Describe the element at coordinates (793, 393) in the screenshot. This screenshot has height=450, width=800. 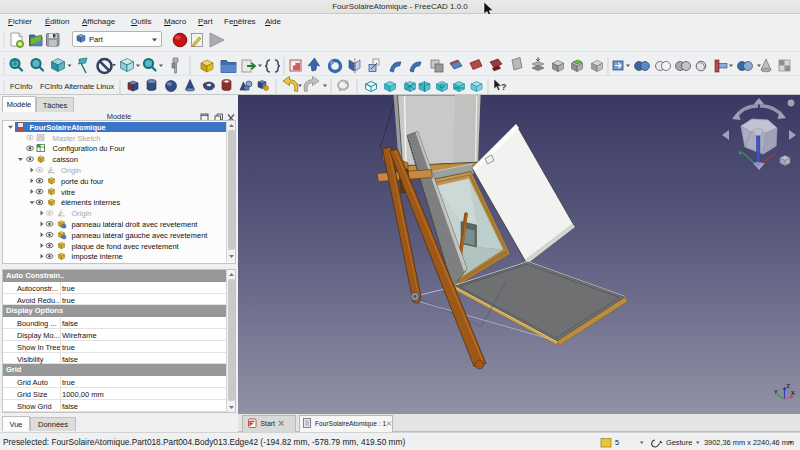
I see `svg-text: X` at that location.